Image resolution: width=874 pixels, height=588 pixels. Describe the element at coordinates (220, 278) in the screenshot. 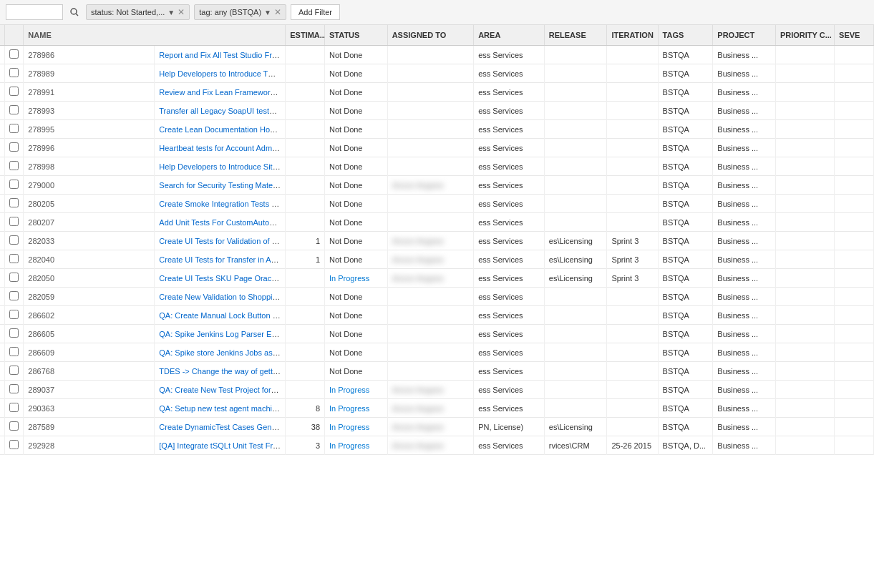

I see `row-name: Create UI Tests SKU Page Oracle Codes` at that location.